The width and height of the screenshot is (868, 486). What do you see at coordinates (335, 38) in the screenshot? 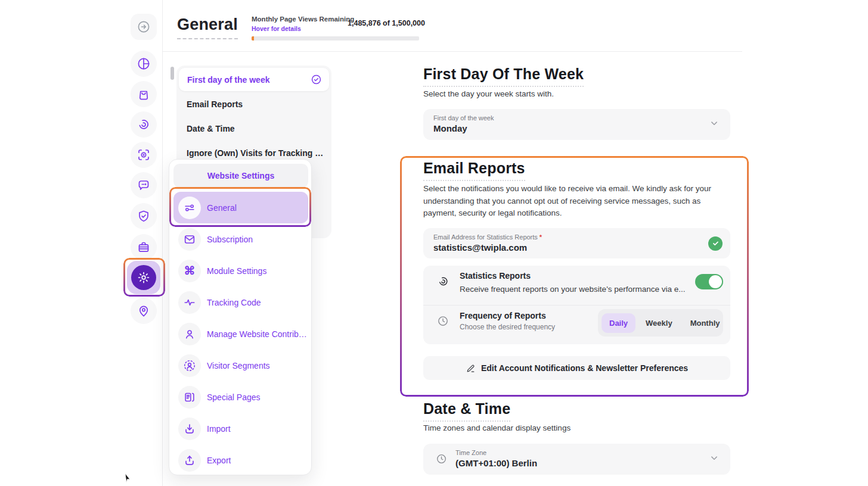
I see `quota-progress-bar` at bounding box center [335, 38].